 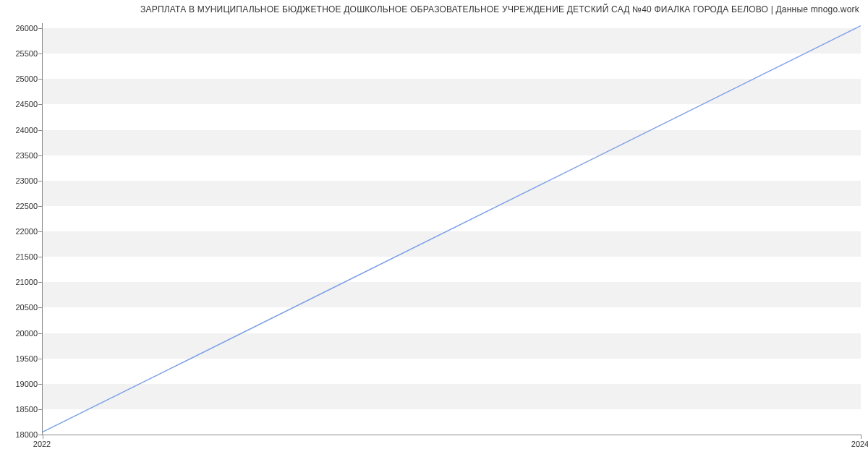 What do you see at coordinates (26, 307) in the screenshot?
I see `y-tick-label: 20500` at bounding box center [26, 307].